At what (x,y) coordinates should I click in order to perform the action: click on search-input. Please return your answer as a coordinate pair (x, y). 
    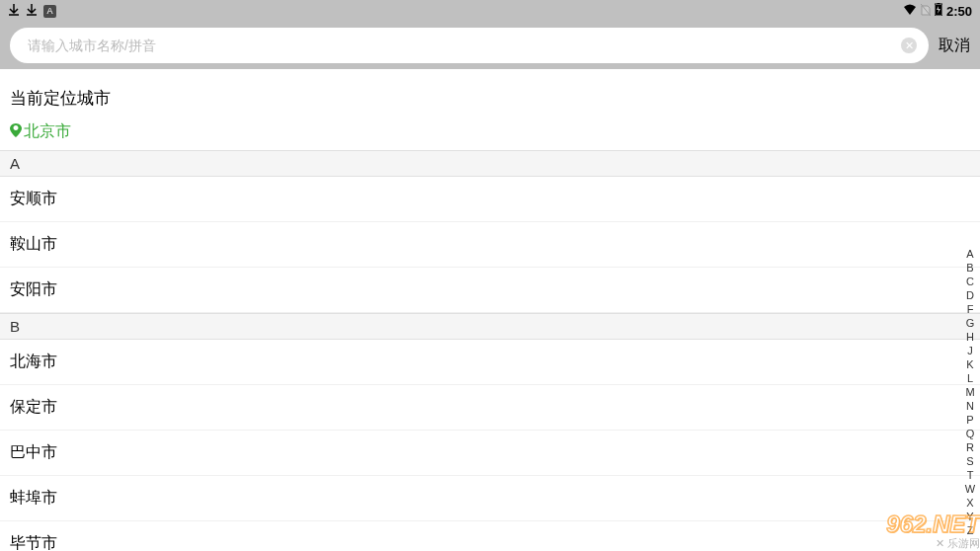
    Looking at the image, I should click on (464, 45).